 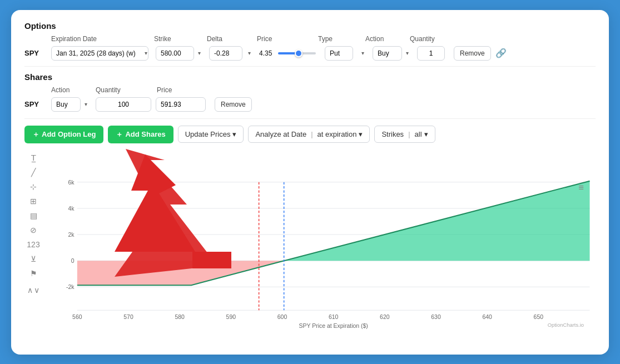 What do you see at coordinates (310, 47) in the screenshot?
I see `options-section: Options Expiration Date Strike Delta Pri…` at bounding box center [310, 47].